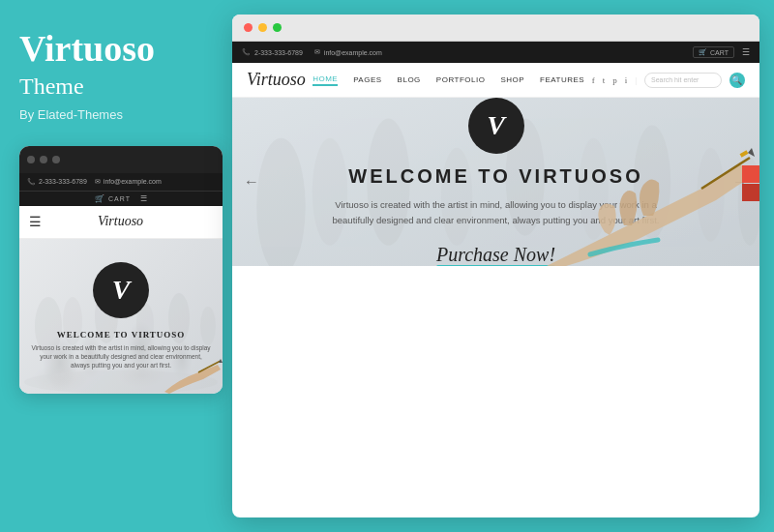  What do you see at coordinates (368, 79) in the screenshot?
I see `nav-link-pages: PAGES` at bounding box center [368, 79].